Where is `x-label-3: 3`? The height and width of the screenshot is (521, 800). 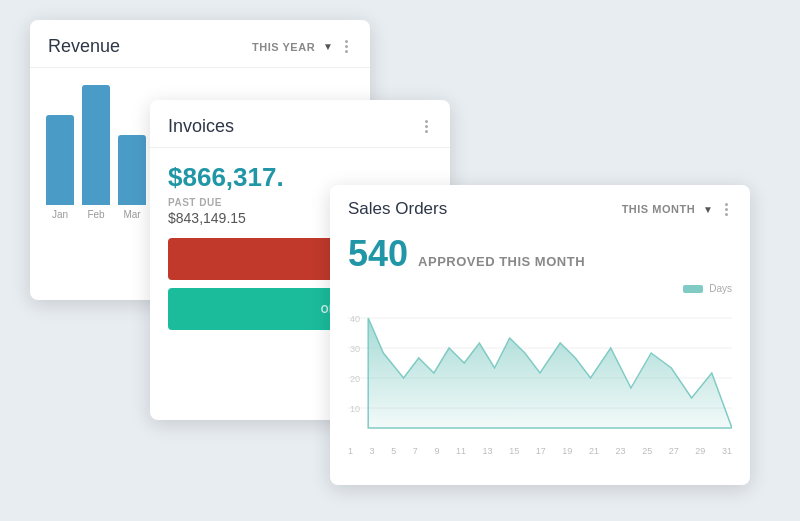 x-label-3: 3 is located at coordinates (372, 451).